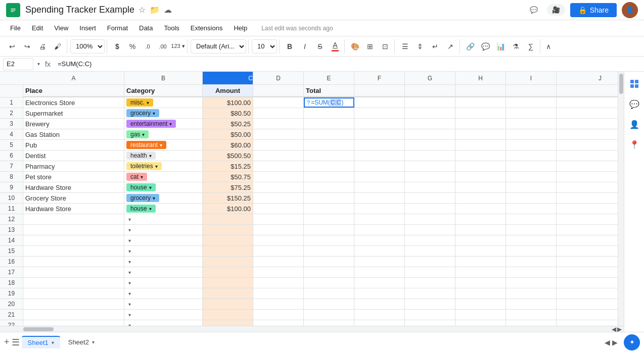  I want to click on cell-f21, so click(380, 304).